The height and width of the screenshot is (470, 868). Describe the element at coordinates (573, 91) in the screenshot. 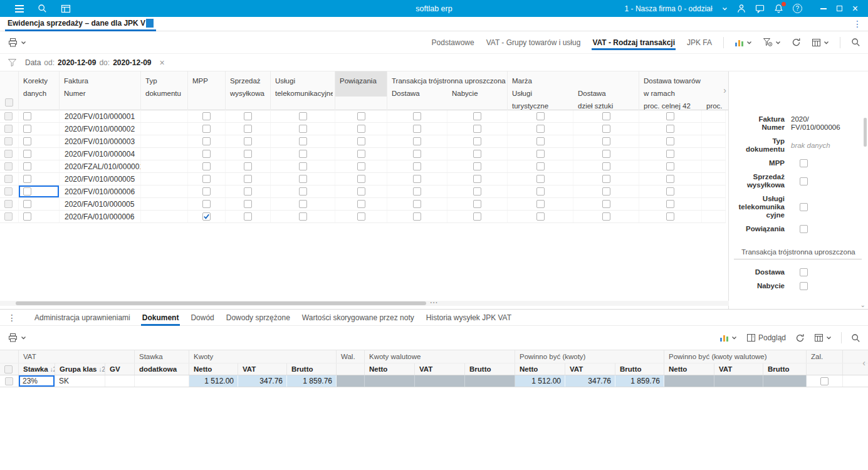

I see `header-group-marza: Marża Usługi turystyczne Dostawa dzieł s…` at that location.